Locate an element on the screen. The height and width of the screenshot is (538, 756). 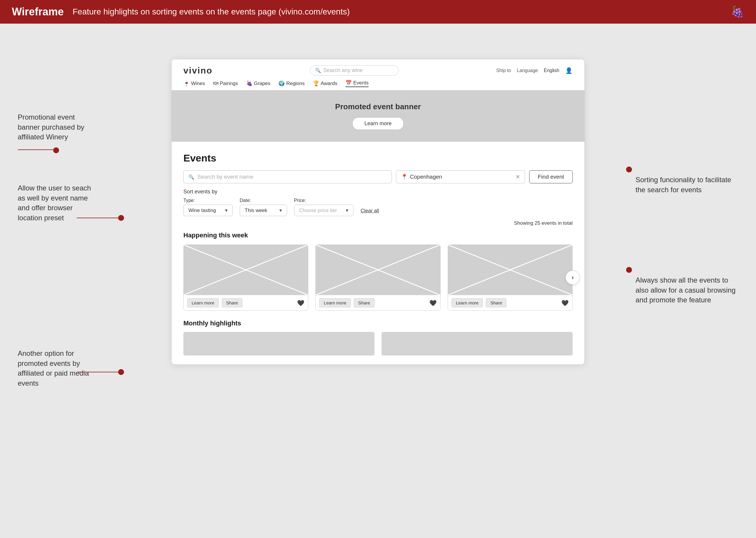
card-learn-more-button-1: Learn more is located at coordinates (203, 303).